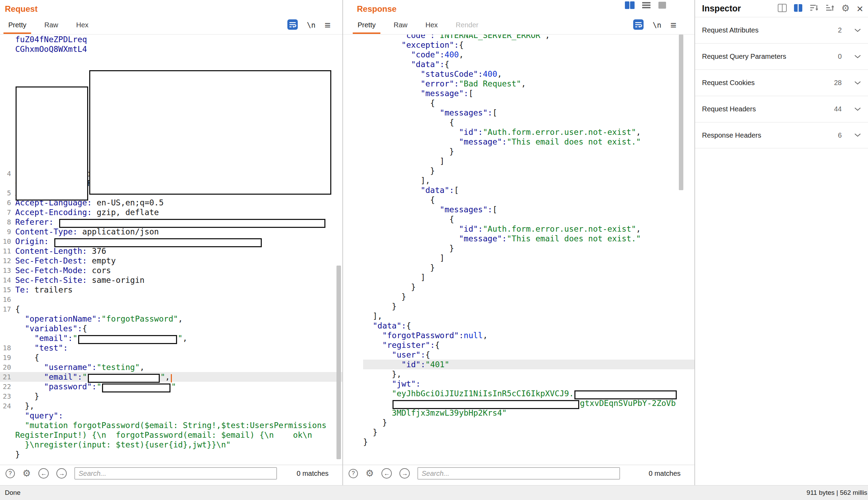  Describe the element at coordinates (529, 210) in the screenshot. I see `code-line: "messages":[` at that location.